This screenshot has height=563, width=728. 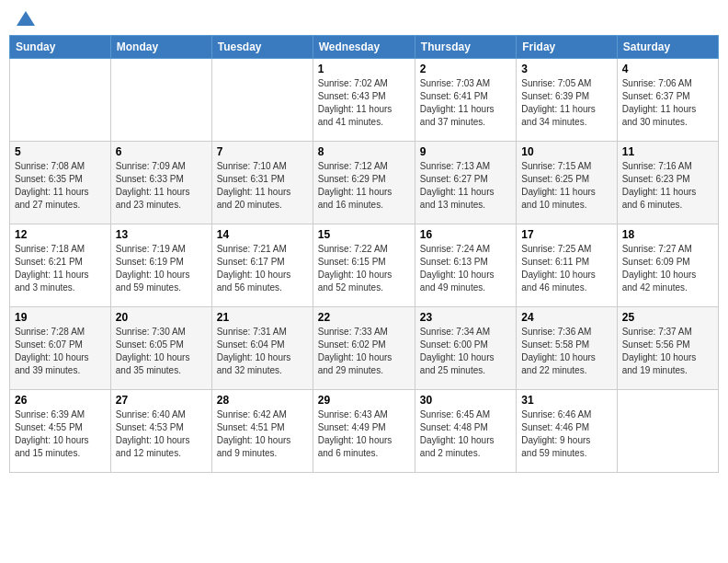 What do you see at coordinates (364, 186) in the screenshot?
I see `day-info: Sunrise: 7:12 AM Sunset: 6:29 PM Dayligh…` at bounding box center [364, 186].